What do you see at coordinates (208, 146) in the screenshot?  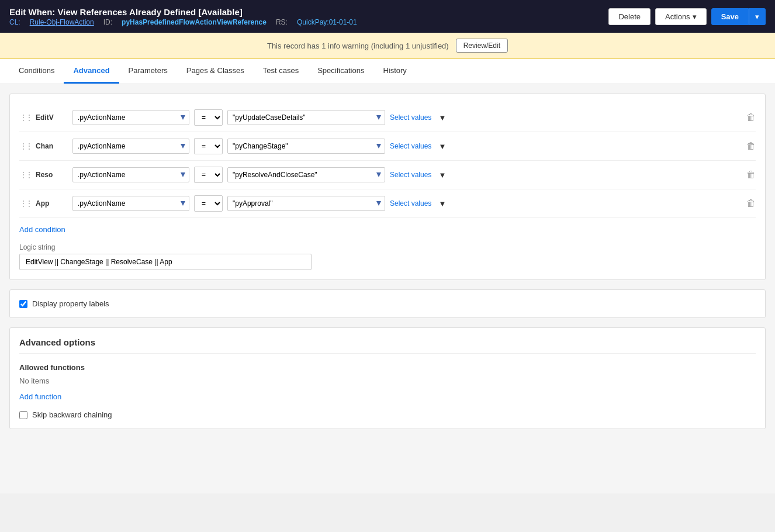 I see `operator-select-2: = !=` at bounding box center [208, 146].